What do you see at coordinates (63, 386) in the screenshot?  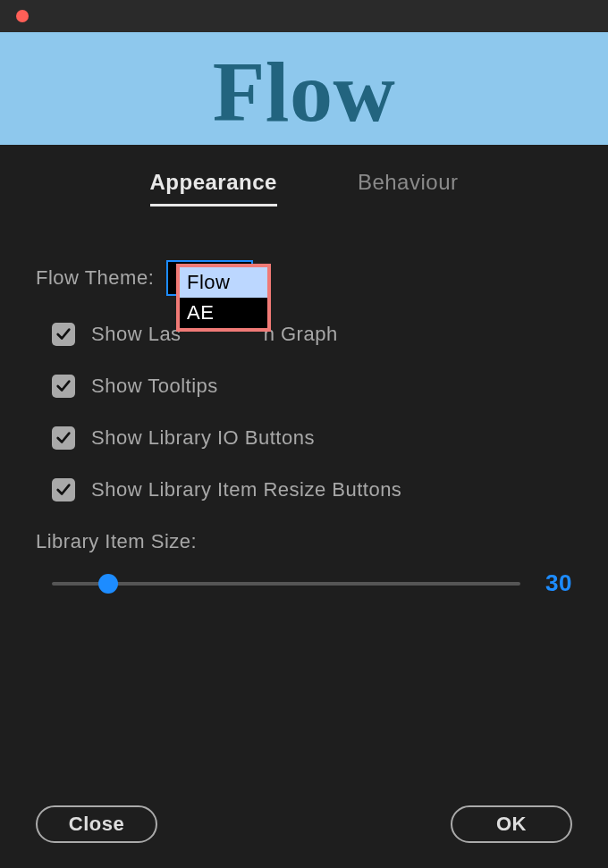 I see `checkbox-tooltips` at bounding box center [63, 386].